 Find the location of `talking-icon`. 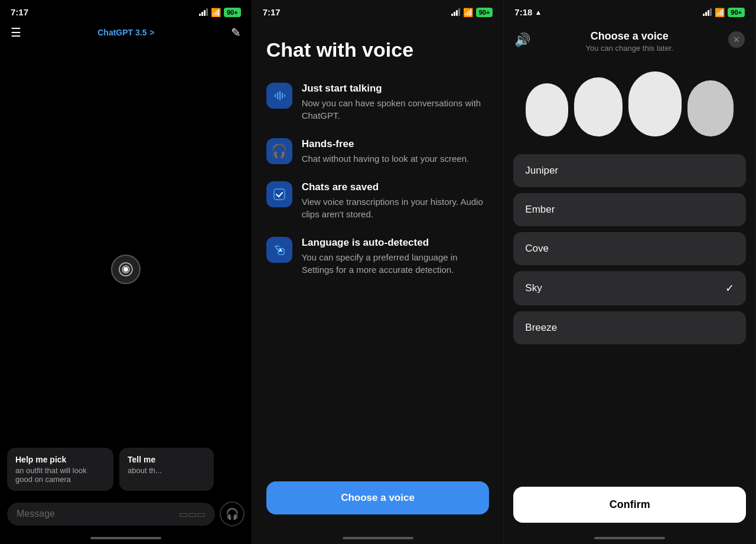

talking-icon is located at coordinates (279, 96).